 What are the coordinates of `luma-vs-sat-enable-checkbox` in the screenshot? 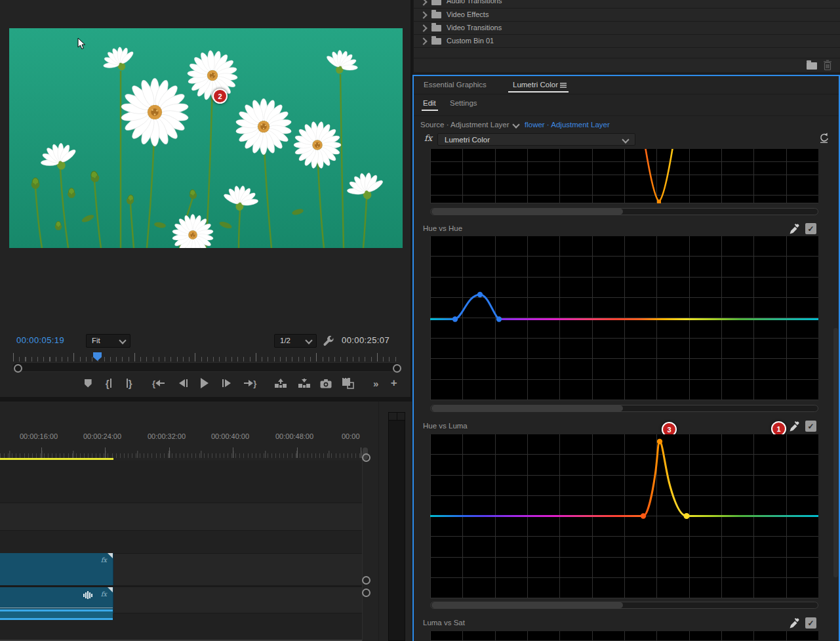 It's located at (810, 623).